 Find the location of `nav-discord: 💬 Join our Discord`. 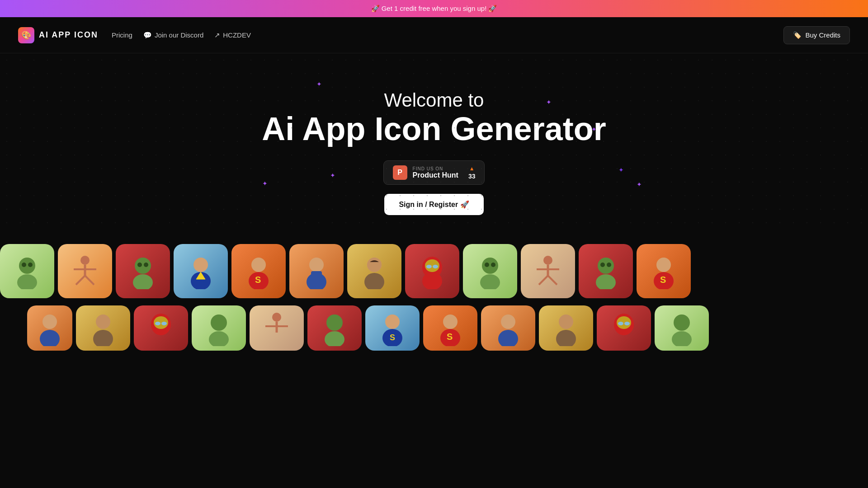

nav-discord: 💬 Join our Discord is located at coordinates (174, 35).